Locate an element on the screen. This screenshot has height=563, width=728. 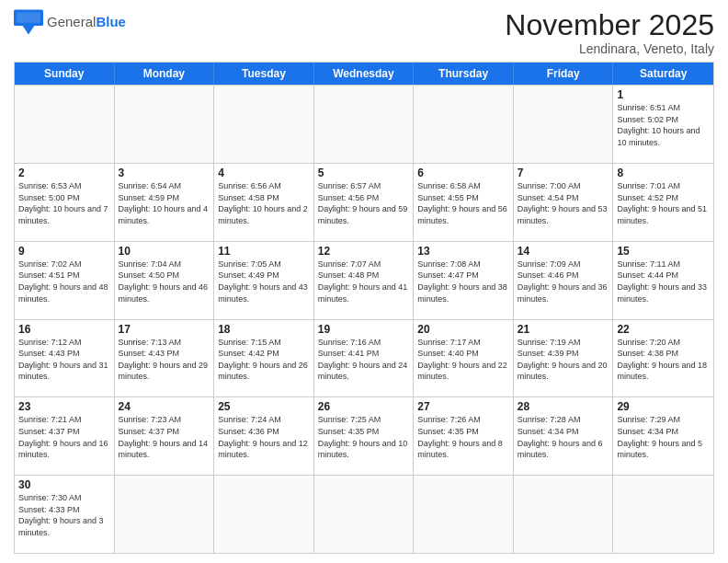
day-number: 16 is located at coordinates (64, 329).